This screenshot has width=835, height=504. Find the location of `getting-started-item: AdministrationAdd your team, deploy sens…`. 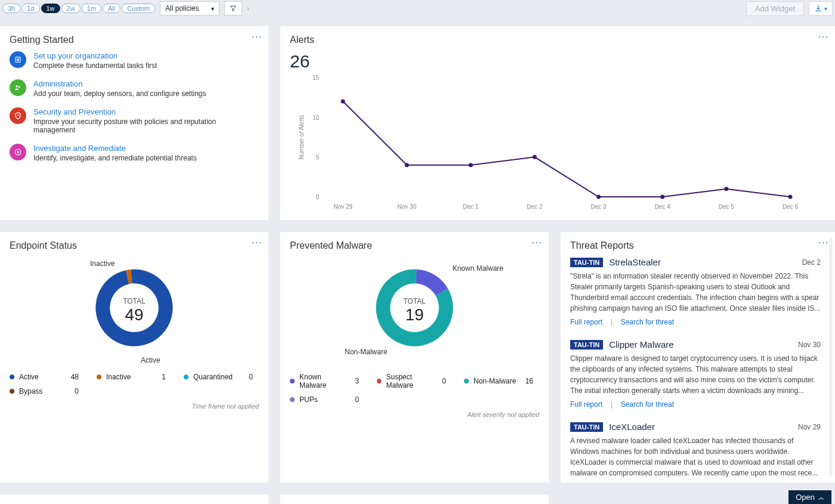

getting-started-item: AdministrationAdd your team, deploy sens… is located at coordinates (134, 88).